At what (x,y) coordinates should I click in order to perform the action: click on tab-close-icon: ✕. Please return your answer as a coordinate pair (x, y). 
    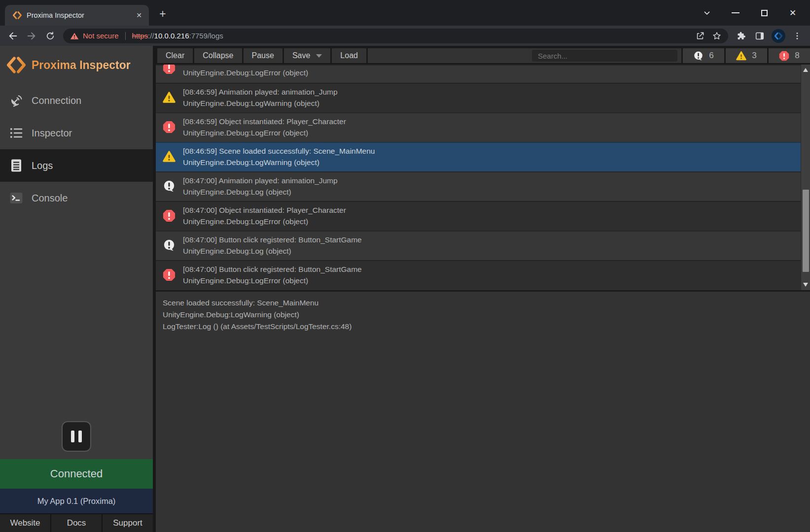
    Looking at the image, I should click on (139, 15).